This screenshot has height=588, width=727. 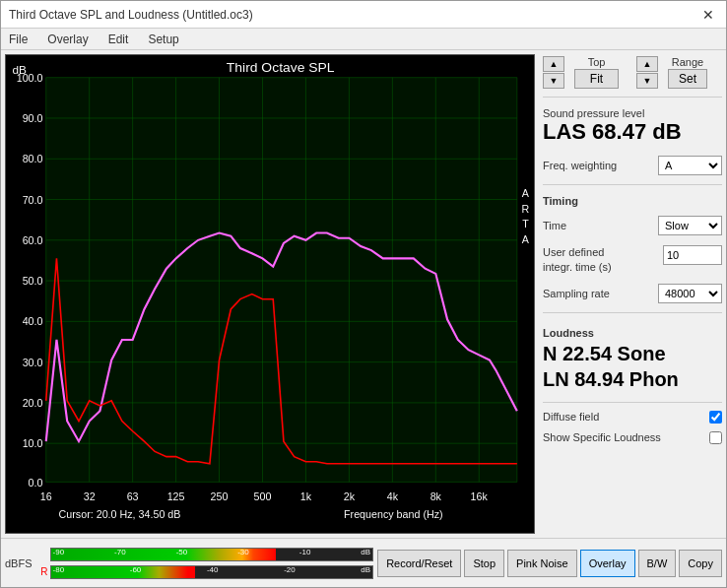 What do you see at coordinates (131, 15) in the screenshot?
I see `window-title: Third Octave SPL and Loudness (Untitled.…` at bounding box center [131, 15].